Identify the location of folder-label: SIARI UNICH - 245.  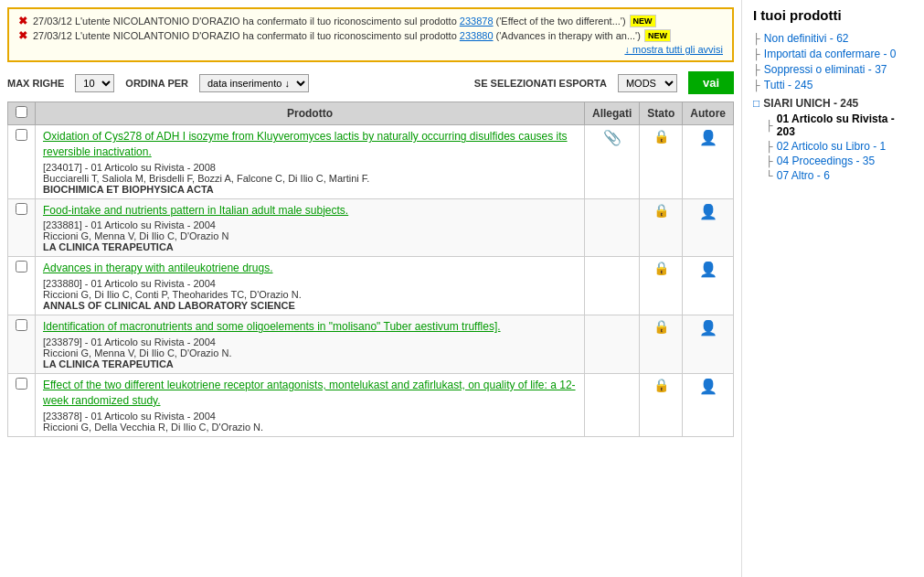
(811, 103).